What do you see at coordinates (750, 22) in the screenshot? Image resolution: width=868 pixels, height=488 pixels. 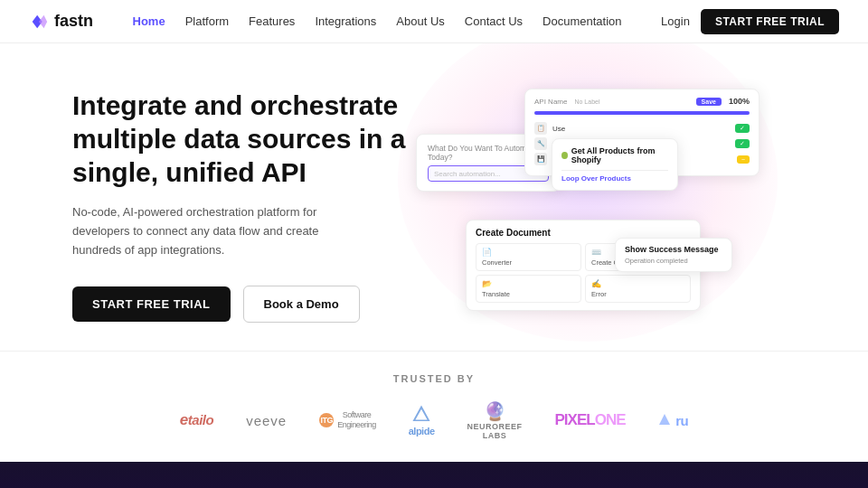 I see `nav-actions: Login START FREE TRIAL` at bounding box center [750, 22].